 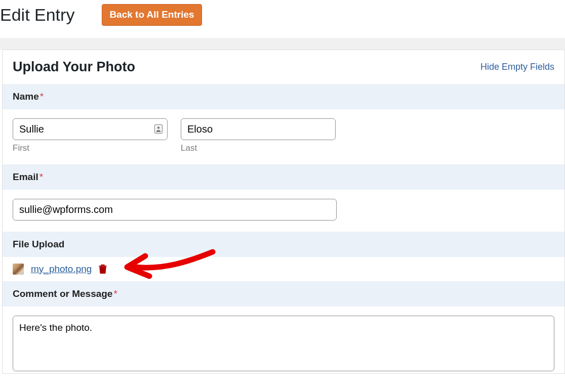 What do you see at coordinates (61, 269) in the screenshot?
I see `file-name-link: my_photo.png` at bounding box center [61, 269].